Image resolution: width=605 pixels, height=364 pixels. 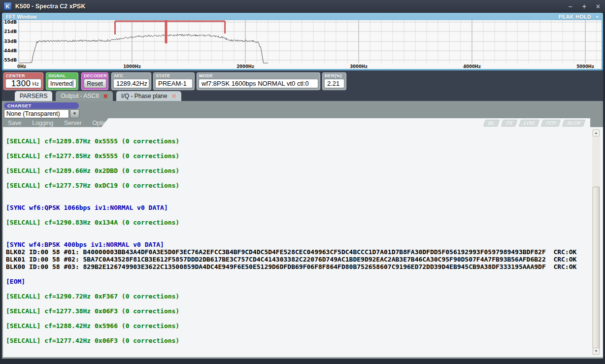 What do you see at coordinates (24, 81) in the screenshot?
I see `center-panel: CENTER 1300 Hz` at bounding box center [24, 81].